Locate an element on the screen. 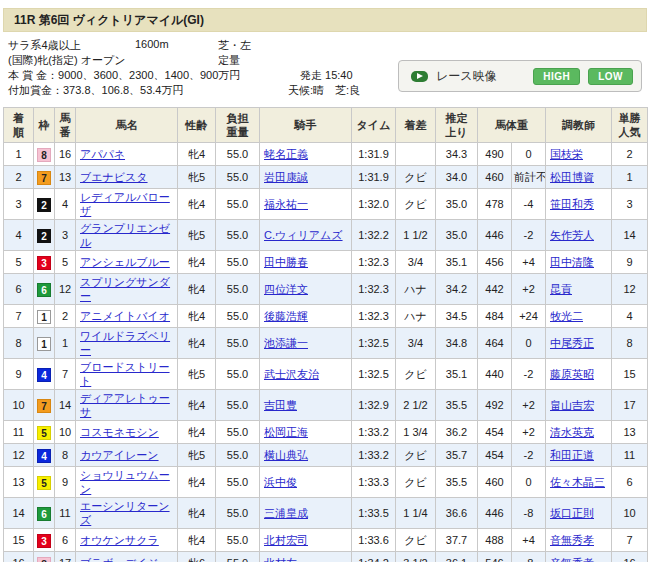  sex-age-cell: 牝6 is located at coordinates (197, 557).